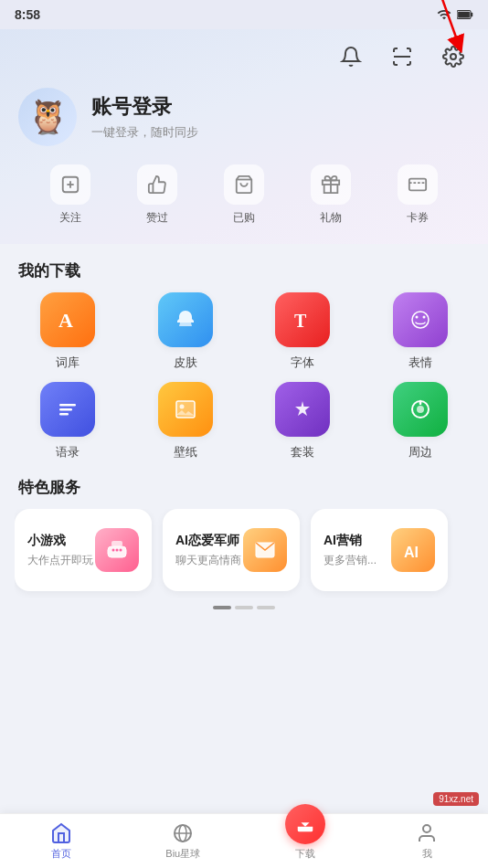  I want to click on download-item-suite: 套装, so click(303, 421).